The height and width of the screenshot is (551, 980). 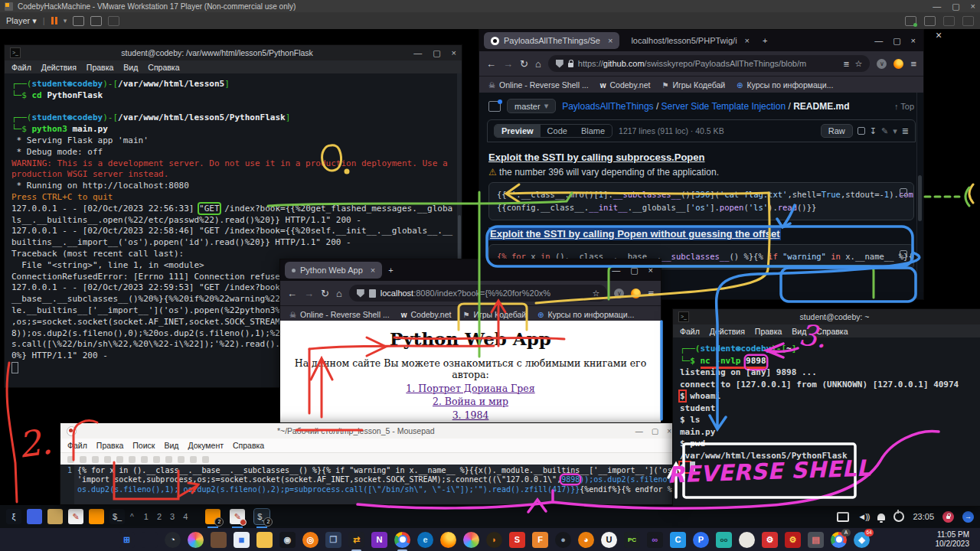 I want to click on edit-dropdown-icon: ▾, so click(x=895, y=132).